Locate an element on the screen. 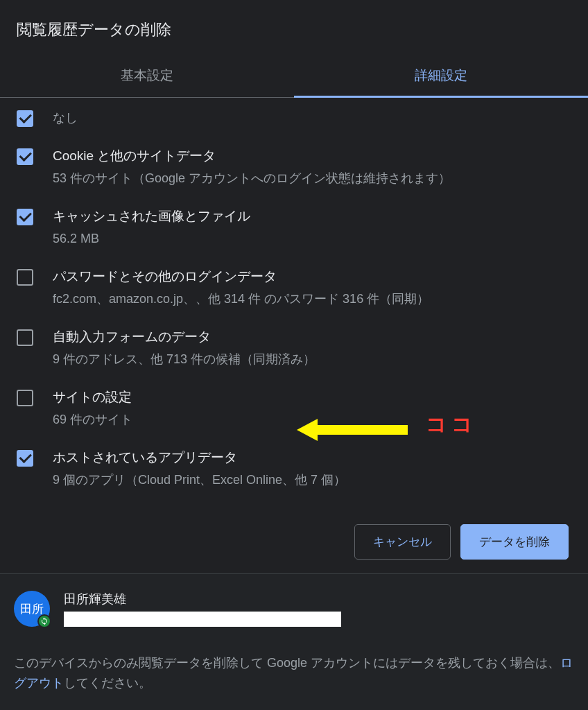 The width and height of the screenshot is (588, 710). option-download-history: ダウンロード履歴 なし is located at coordinates (294, 122).